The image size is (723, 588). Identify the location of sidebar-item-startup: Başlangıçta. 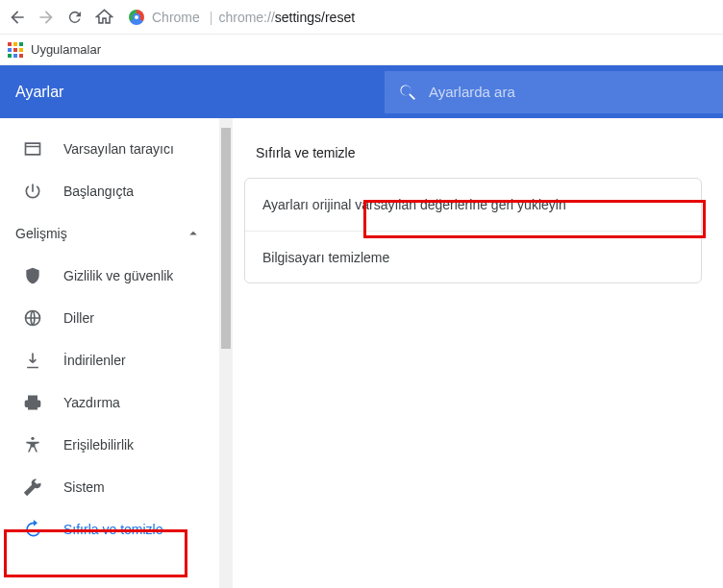
(116, 191).